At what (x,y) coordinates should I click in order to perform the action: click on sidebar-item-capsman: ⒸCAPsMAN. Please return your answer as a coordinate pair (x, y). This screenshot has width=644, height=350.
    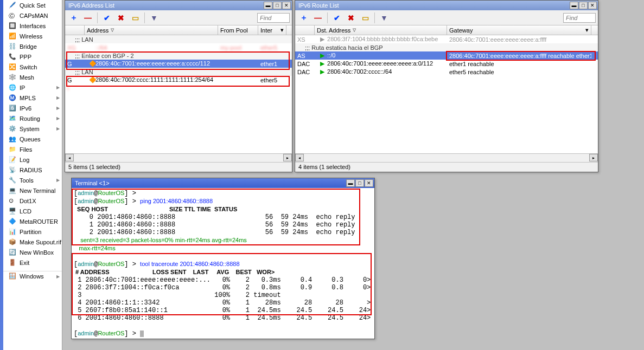
    Looking at the image, I should click on (33, 15).